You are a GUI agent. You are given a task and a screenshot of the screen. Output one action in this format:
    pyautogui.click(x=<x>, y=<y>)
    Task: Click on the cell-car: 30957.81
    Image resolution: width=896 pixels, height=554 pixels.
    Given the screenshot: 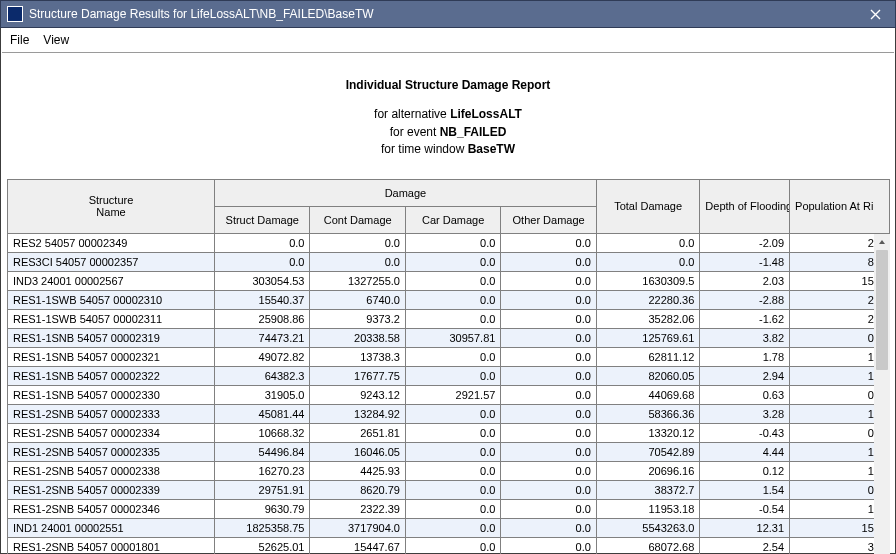 What is the action you would take?
    pyautogui.click(x=452, y=338)
    